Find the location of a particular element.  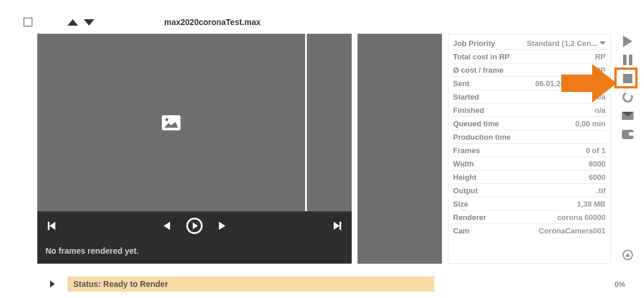

wallet-button is located at coordinates (628, 134).